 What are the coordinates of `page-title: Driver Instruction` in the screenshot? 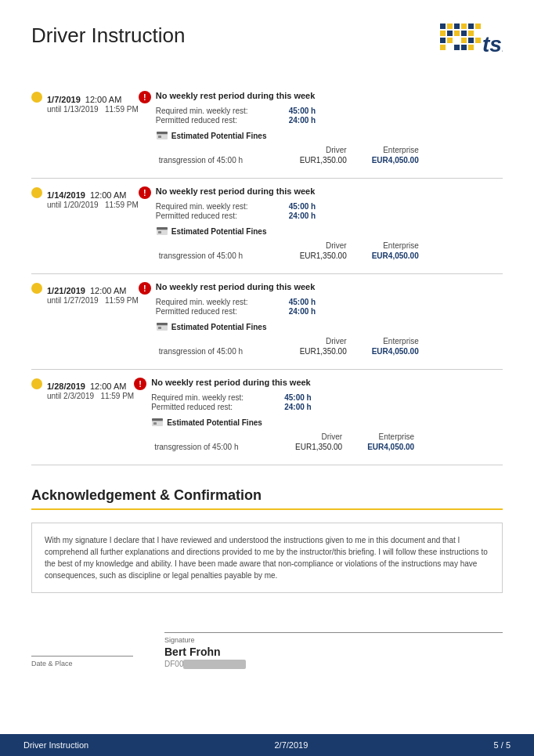 It's located at (108, 36).